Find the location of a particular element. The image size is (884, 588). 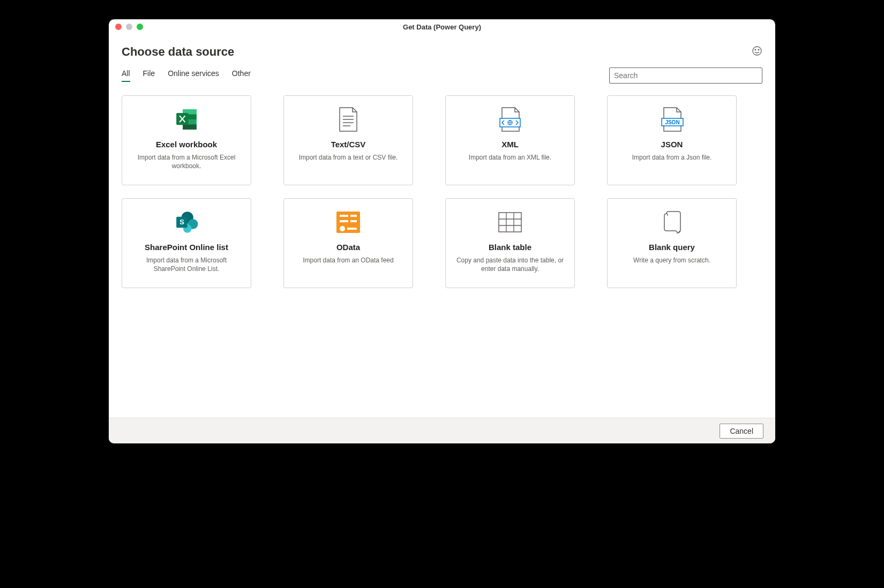

source-text-csv: Text/CSV Import data from a text or CSV … is located at coordinates (348, 140).